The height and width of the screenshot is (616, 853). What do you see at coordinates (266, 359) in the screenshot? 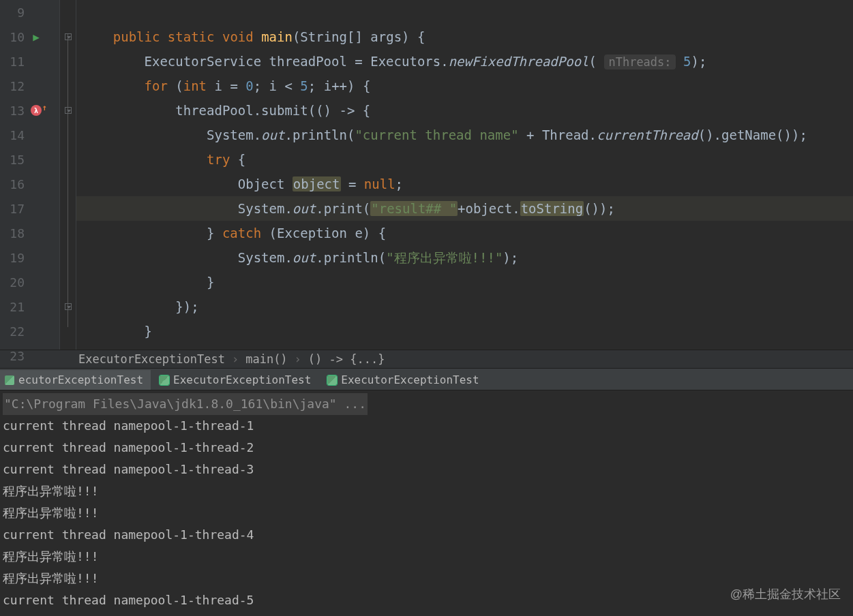
I see `breadcrumb-item: main()` at bounding box center [266, 359].